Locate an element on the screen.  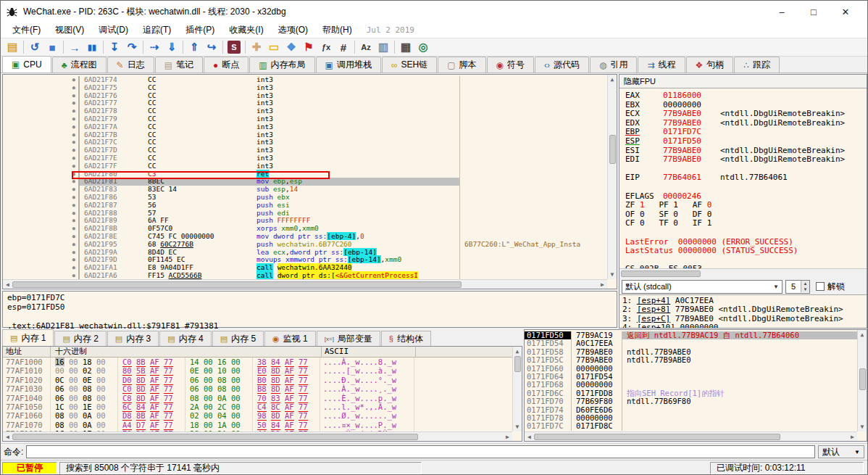
stack-row: 0171FD6C0171FDD8指向SEH_Record[1]的指针 is located at coordinates (691, 393).